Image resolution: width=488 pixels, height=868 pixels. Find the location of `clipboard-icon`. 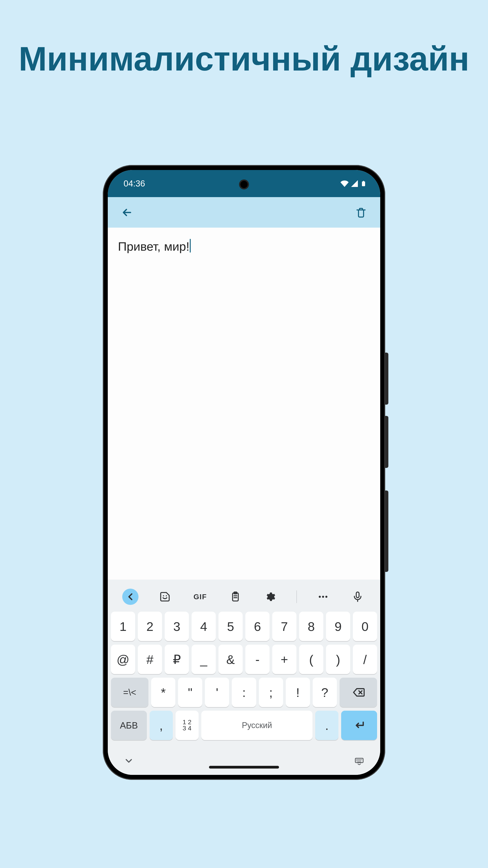

clipboard-icon is located at coordinates (235, 597).